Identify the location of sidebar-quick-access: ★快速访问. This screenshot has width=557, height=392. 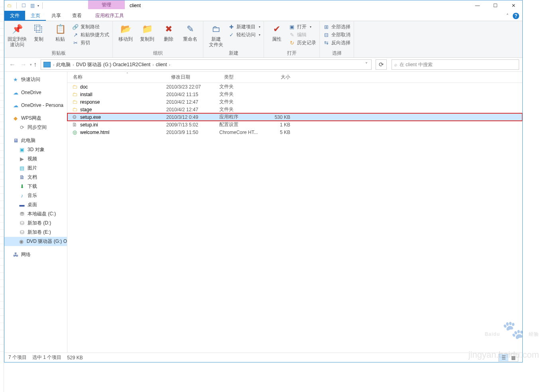
(36, 80).